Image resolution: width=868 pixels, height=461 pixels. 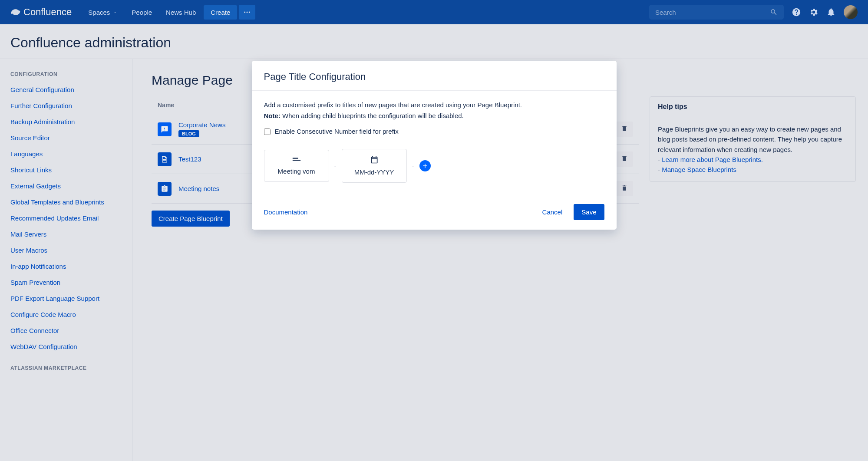 I want to click on enable-consecutive-number-row: Enable Consecutive Number field for pref…, so click(x=434, y=132).